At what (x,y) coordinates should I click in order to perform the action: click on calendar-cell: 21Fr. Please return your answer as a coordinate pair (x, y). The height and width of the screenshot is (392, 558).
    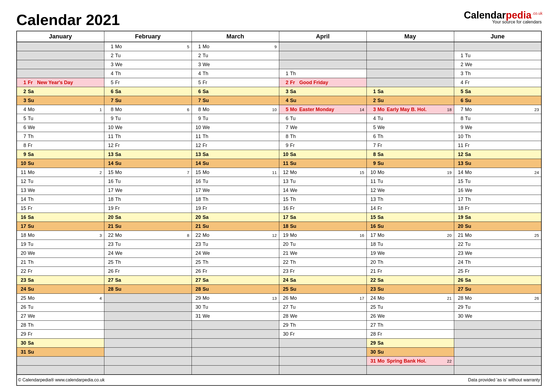
    Looking at the image, I should click on (410, 271).